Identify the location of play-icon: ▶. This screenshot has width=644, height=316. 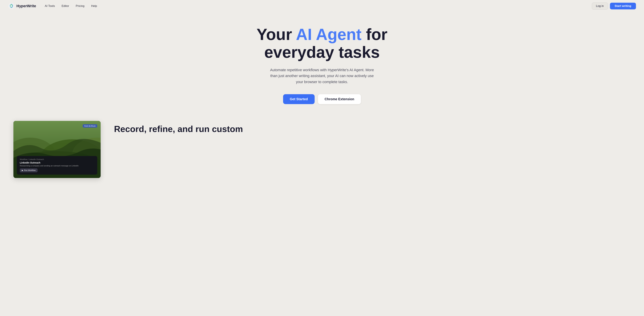
(22, 170).